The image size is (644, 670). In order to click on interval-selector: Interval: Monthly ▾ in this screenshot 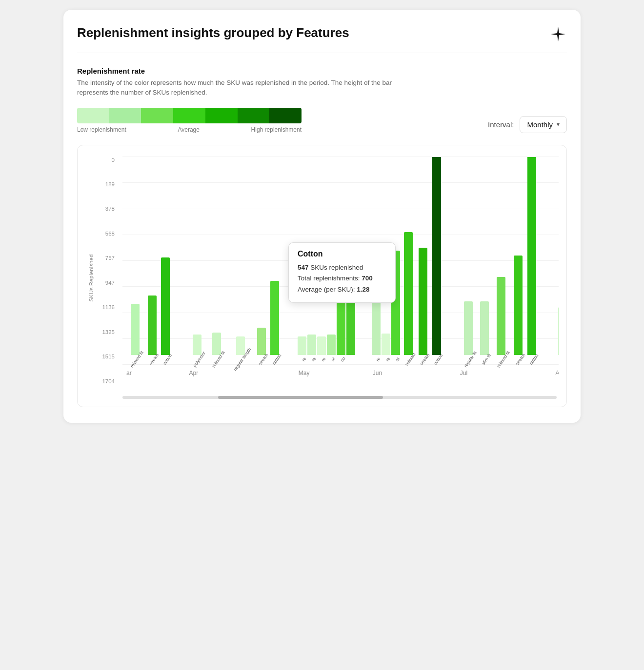, I will do `click(527, 125)`.